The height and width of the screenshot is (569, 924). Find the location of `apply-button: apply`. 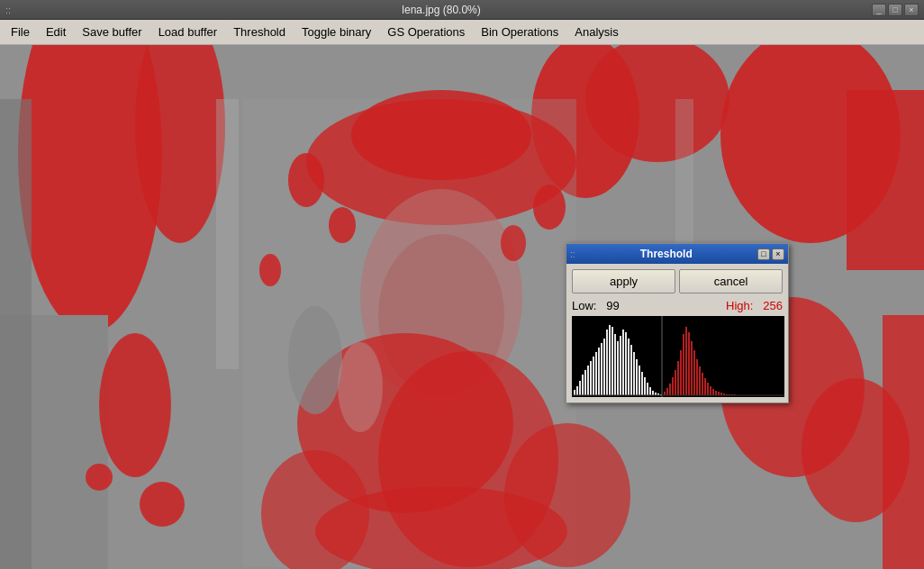

apply-button: apply is located at coordinates (623, 281).